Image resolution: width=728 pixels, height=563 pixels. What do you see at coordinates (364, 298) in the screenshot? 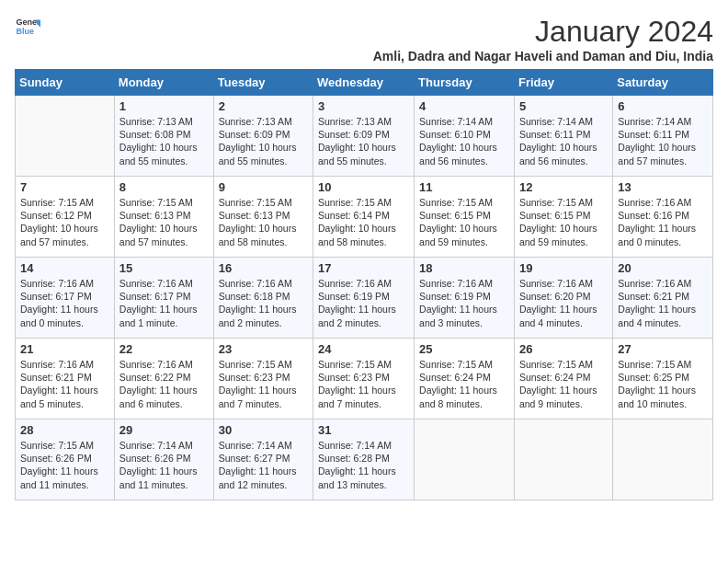
I see `calendar-week-row: 14Sunrise: 7:16 AM Sunset: 6:17 PM Dayli…` at bounding box center [364, 298].